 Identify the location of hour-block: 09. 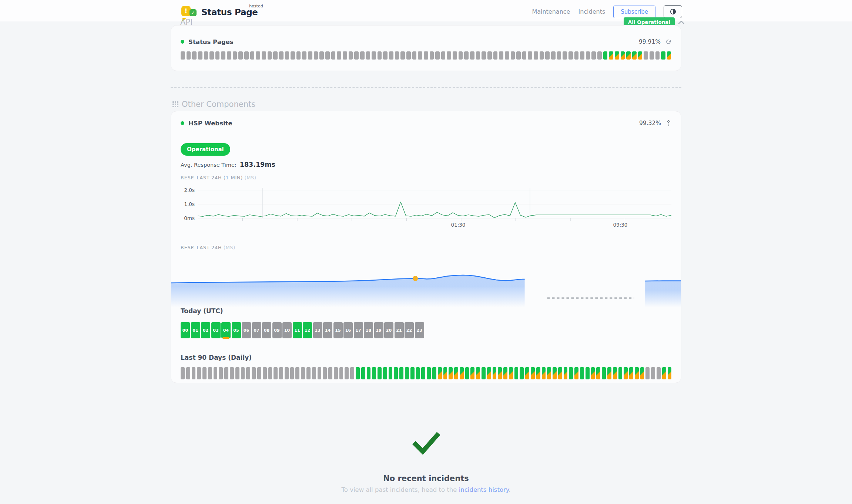
(277, 330).